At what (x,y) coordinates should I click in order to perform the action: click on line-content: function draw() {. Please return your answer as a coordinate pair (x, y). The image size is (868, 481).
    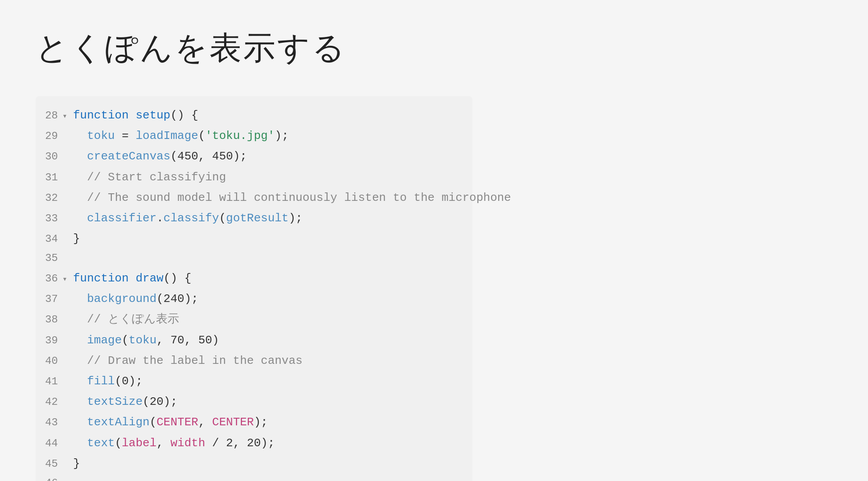
    Looking at the image, I should click on (131, 278).